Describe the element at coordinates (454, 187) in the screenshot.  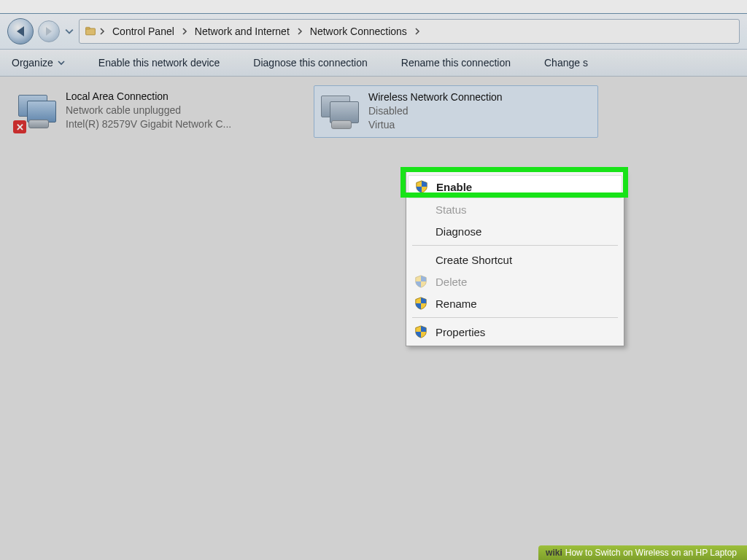
I see `menu-enable-label: Enable` at that location.